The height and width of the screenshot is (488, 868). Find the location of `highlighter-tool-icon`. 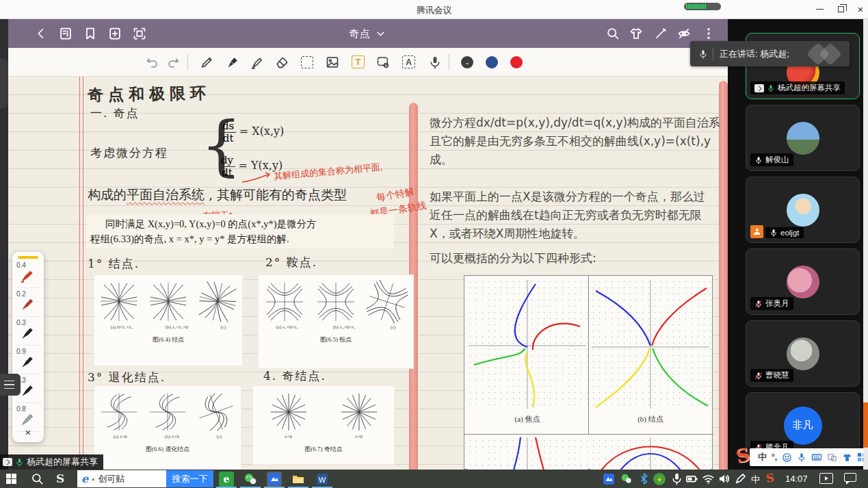

highlighter-tool-icon is located at coordinates (257, 62).